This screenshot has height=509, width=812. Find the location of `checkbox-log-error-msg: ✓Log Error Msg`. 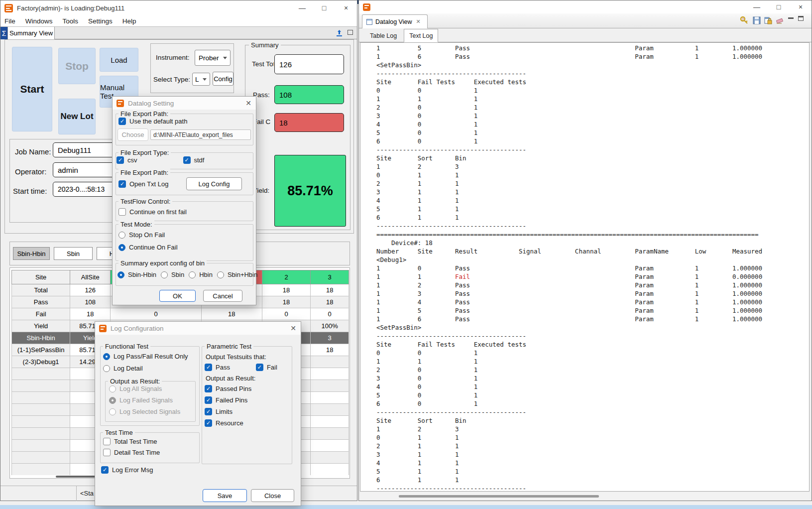

checkbox-log-error-msg: ✓Log Error Msg is located at coordinates (127, 470).